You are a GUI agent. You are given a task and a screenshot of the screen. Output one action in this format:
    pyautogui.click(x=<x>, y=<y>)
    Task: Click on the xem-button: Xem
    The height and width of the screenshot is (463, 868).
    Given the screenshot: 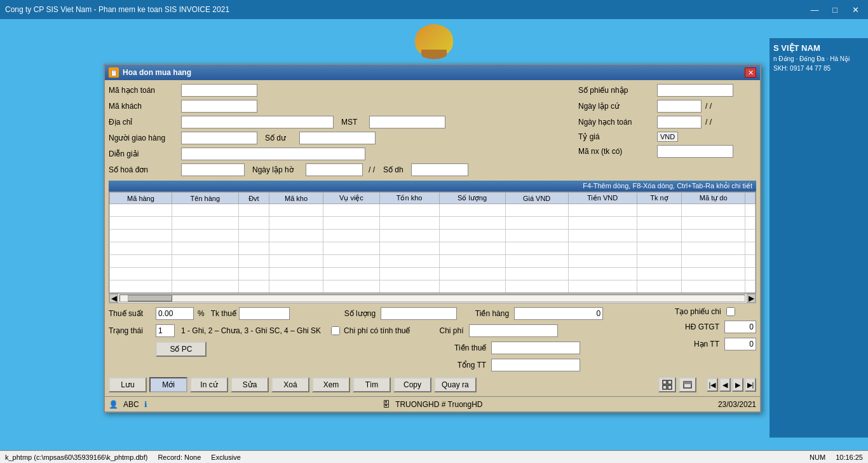 What is the action you would take?
    pyautogui.click(x=331, y=385)
    